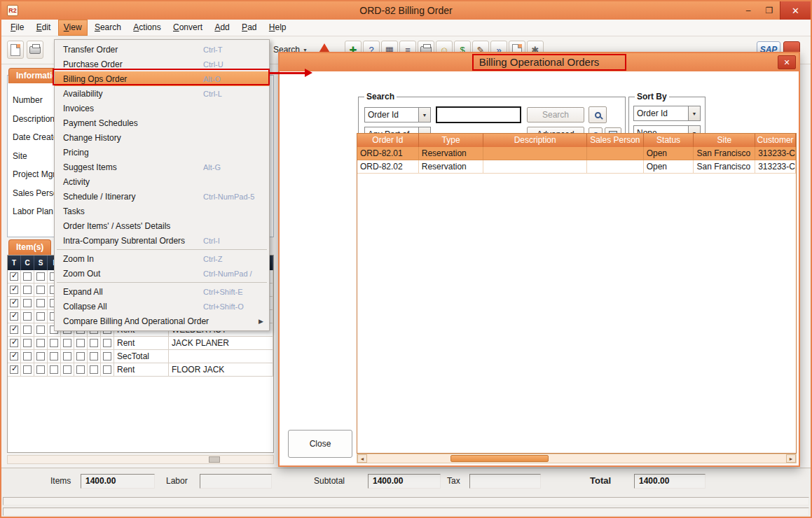 Image resolution: width=812 pixels, height=518 pixels. What do you see at coordinates (162, 291) in the screenshot?
I see `view-menu-item-expand-all: Expand All Ctrl+Shift-E` at bounding box center [162, 291].